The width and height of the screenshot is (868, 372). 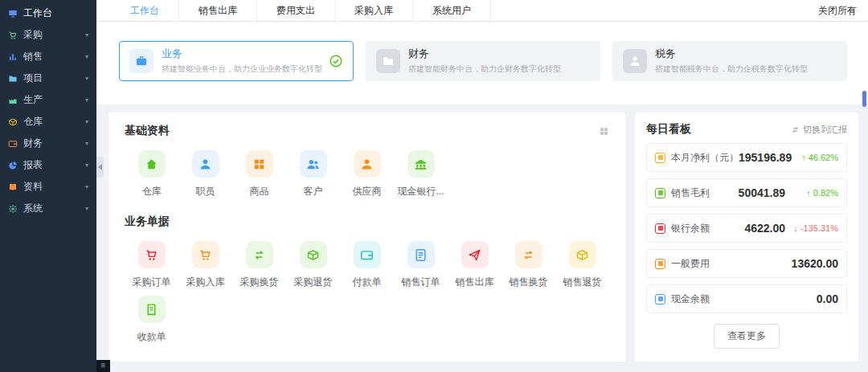 I want to click on doc-sales-outbound: 销售出库, so click(x=474, y=265).